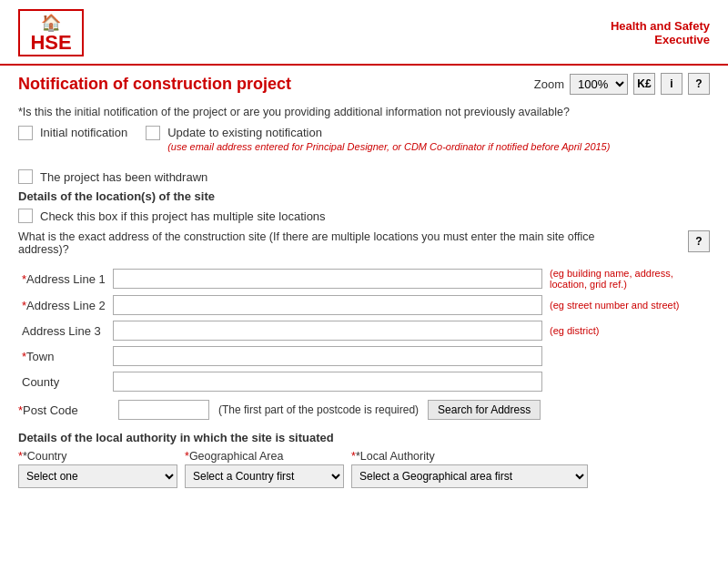 This screenshot has height=561, width=728. Describe the element at coordinates (470, 469) in the screenshot. I see `local-authority-group: **Local Authority Select a Geographical …` at that location.